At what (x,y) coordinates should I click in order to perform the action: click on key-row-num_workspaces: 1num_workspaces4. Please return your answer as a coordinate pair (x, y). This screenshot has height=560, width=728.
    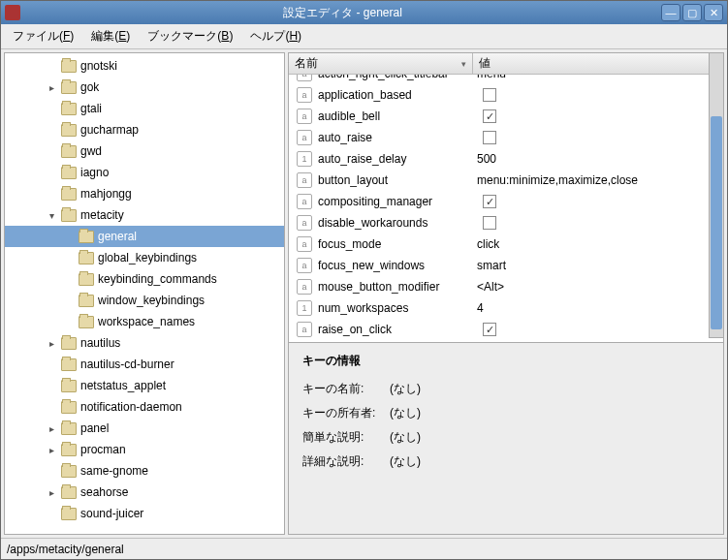
    Looking at the image, I should click on (506, 308).